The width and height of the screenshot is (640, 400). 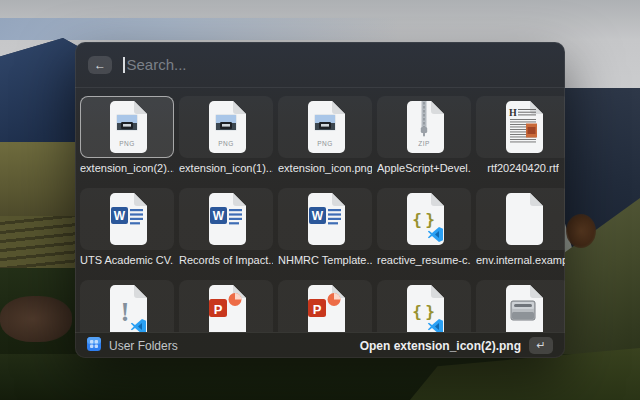 I want to click on file-item: env.internal.example, so click(x=520, y=227).